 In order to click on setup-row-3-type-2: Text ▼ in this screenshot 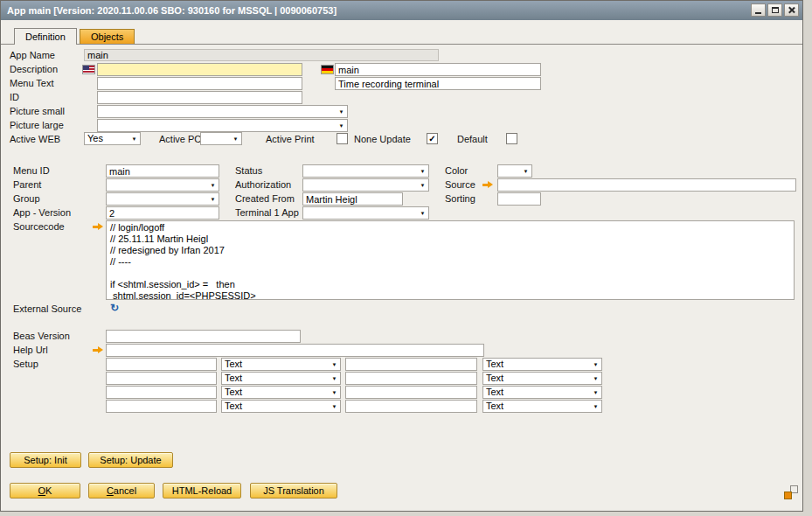, I will do `click(542, 392)`.